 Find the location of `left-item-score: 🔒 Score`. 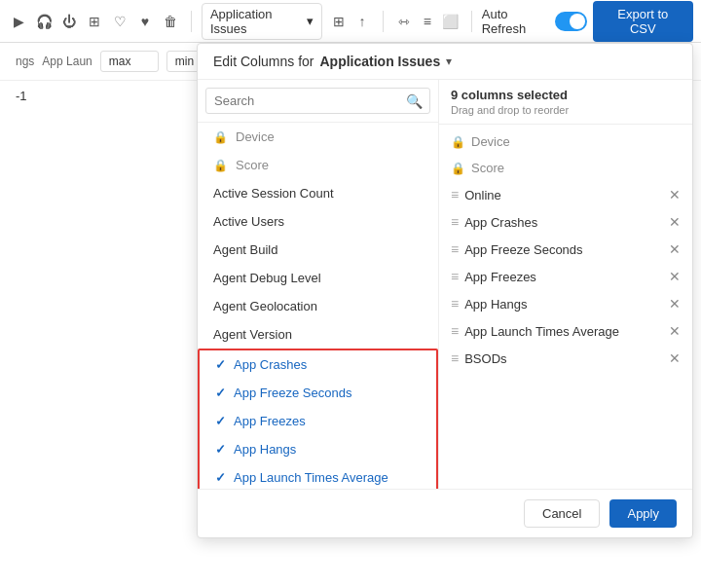

left-item-score: 🔒 Score is located at coordinates (317, 165).